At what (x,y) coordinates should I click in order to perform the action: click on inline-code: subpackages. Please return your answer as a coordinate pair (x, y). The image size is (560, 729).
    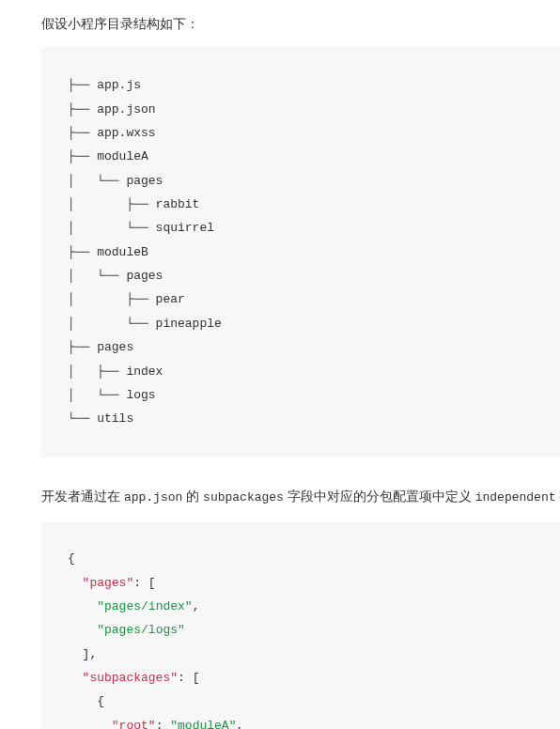
    Looking at the image, I should click on (243, 498).